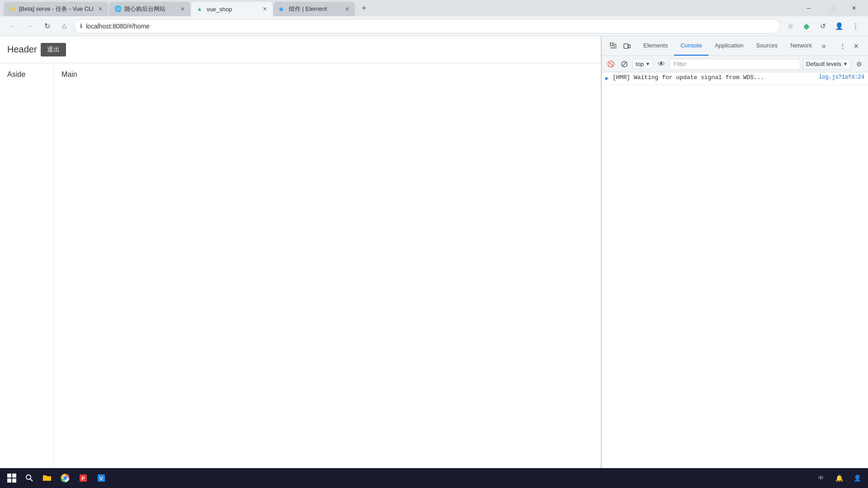  Describe the element at coordinates (859, 64) in the screenshot. I see `console-settings-icon: ⚙` at that location.